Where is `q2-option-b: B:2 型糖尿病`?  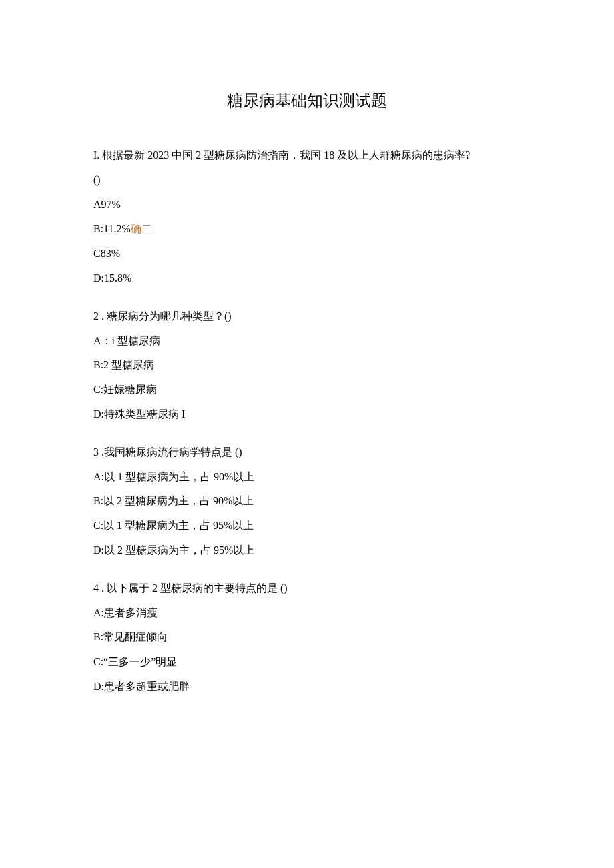 q2-option-b: B:2 型糖尿病 is located at coordinates (307, 366).